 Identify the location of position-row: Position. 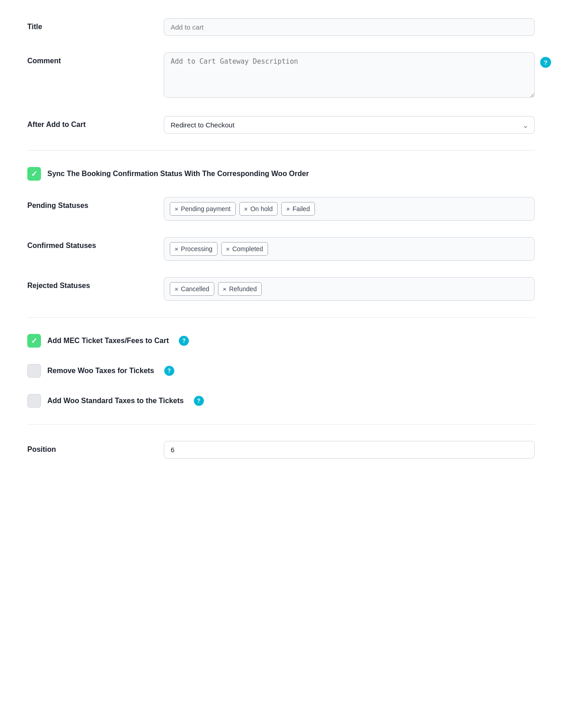
(281, 450).